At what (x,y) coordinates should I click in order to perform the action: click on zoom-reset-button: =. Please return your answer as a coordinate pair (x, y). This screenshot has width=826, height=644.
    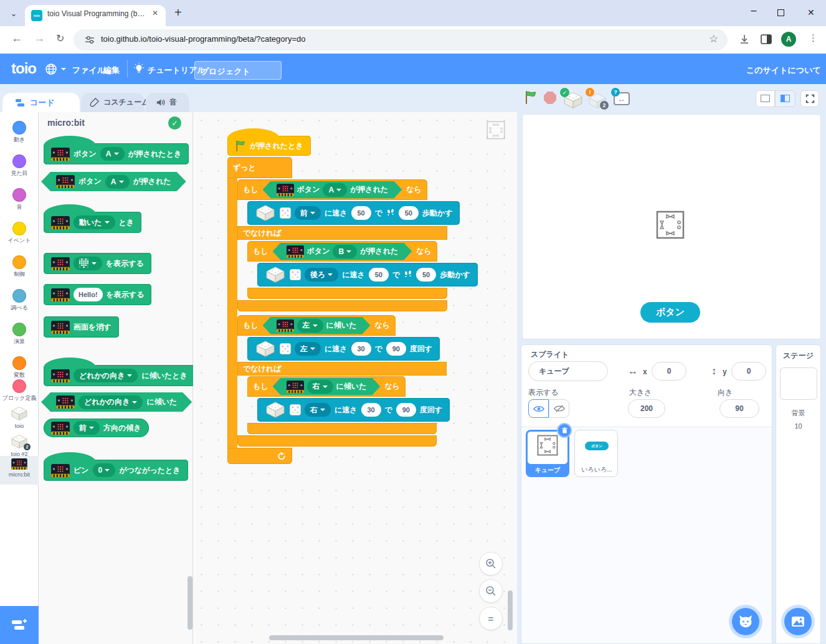
    Looking at the image, I should click on (491, 618).